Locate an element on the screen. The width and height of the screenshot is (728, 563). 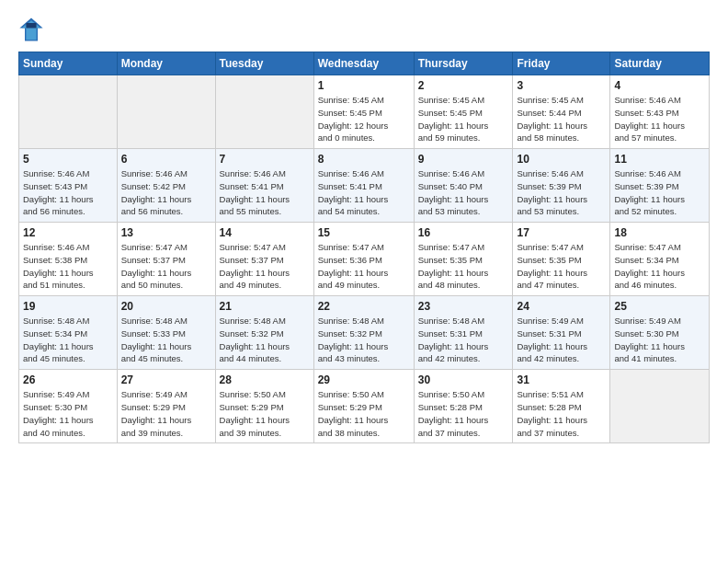
calendar-cell: 26Sunrise: 5:49 AM Sunset: 5:30 PM Dayli… is located at coordinates (68, 407).